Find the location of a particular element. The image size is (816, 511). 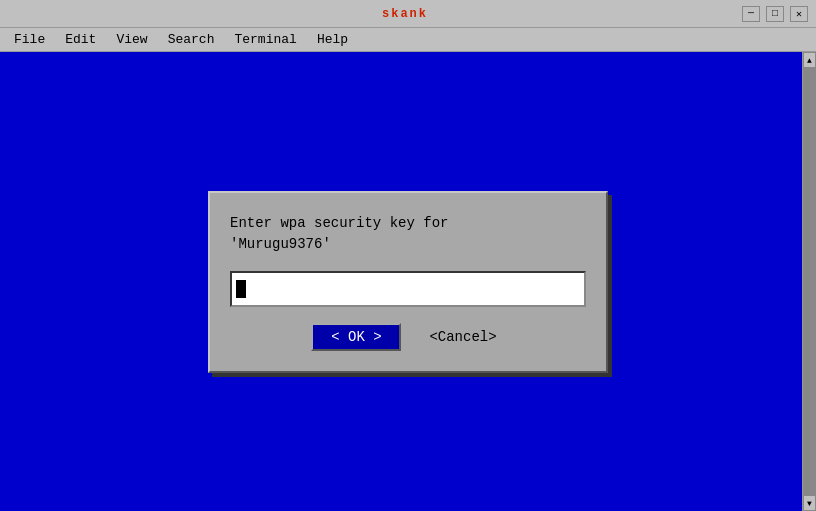

title-bar: skank ─ □ ✕ is located at coordinates (408, 14).